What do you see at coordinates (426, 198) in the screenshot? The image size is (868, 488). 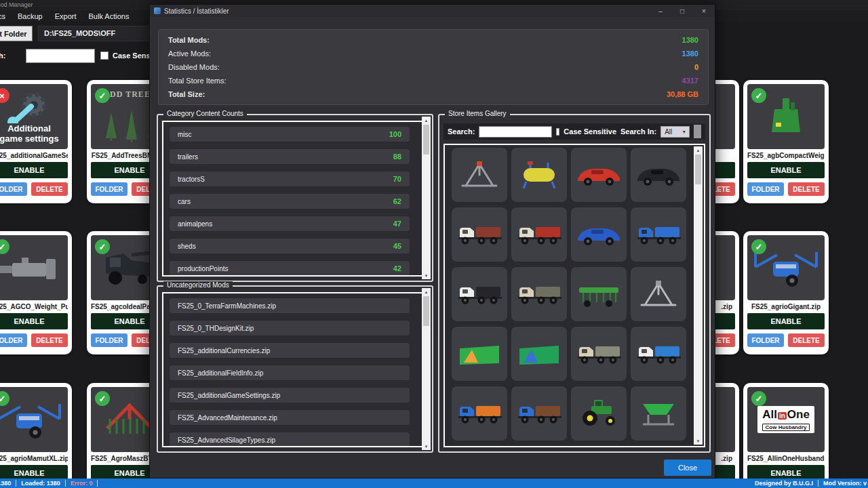 I see `category-scrollbar: ▲ ▼` at bounding box center [426, 198].